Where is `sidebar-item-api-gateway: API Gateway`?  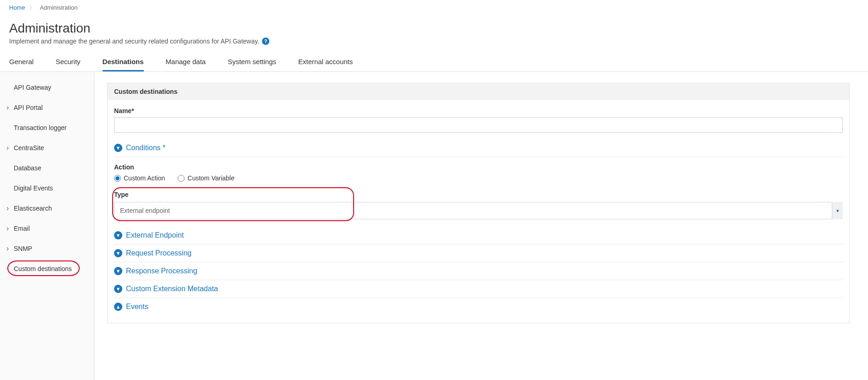
sidebar-item-api-gateway: API Gateway is located at coordinates (47, 87).